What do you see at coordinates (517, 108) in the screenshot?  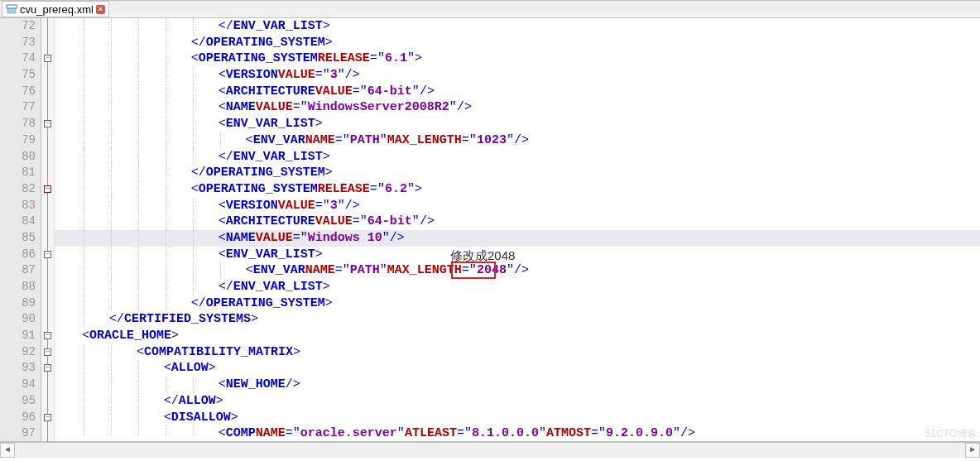 I see `code-line: <NAME VALUE="WindowsServer2008R2"/>` at bounding box center [517, 108].